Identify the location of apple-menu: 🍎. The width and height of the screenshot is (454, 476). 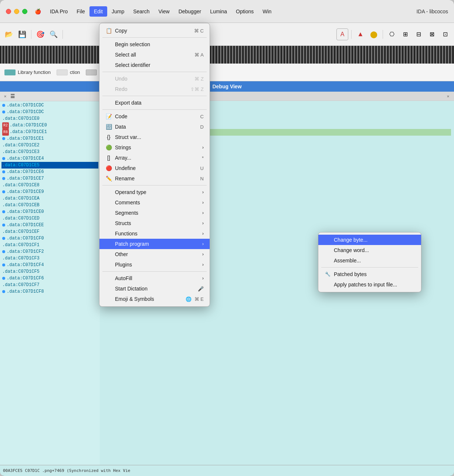
(38, 11).